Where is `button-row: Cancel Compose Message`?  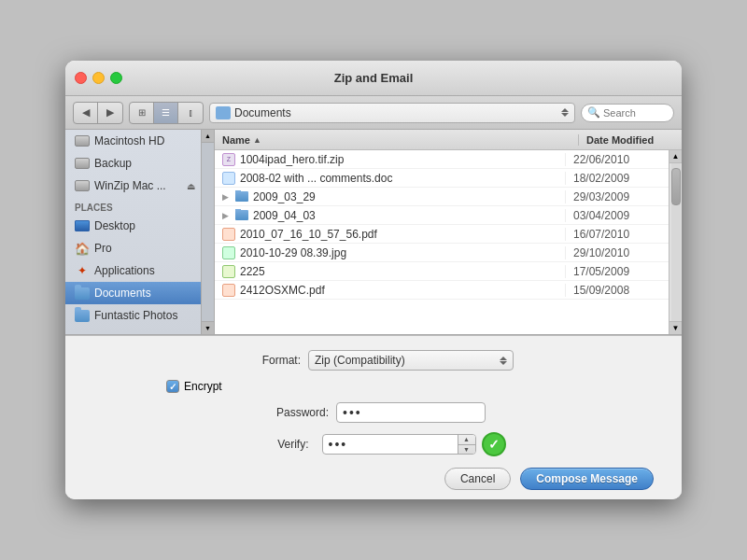
button-row: Cancel Compose Message is located at coordinates (374, 479).